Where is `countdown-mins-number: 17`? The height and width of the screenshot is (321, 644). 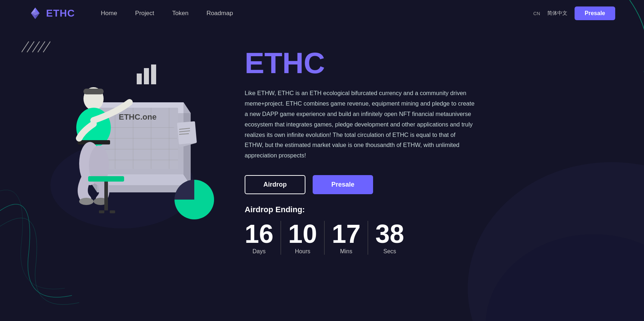
countdown-mins-number: 17 is located at coordinates (346, 234).